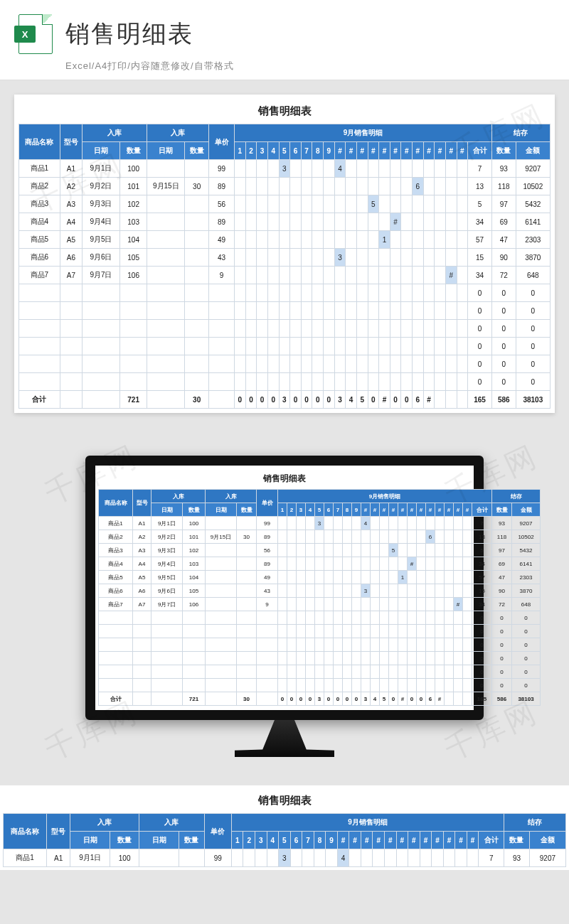 This screenshot has height=924, width=569. Describe the element at coordinates (101, 222) in the screenshot. I see `cell-date1: 9月4日` at that location.